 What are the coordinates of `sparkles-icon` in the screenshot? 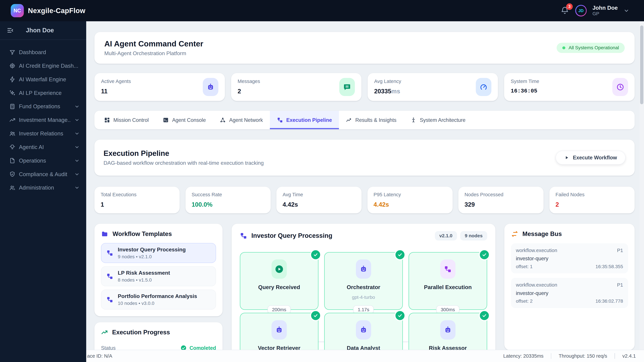 It's located at (12, 93).